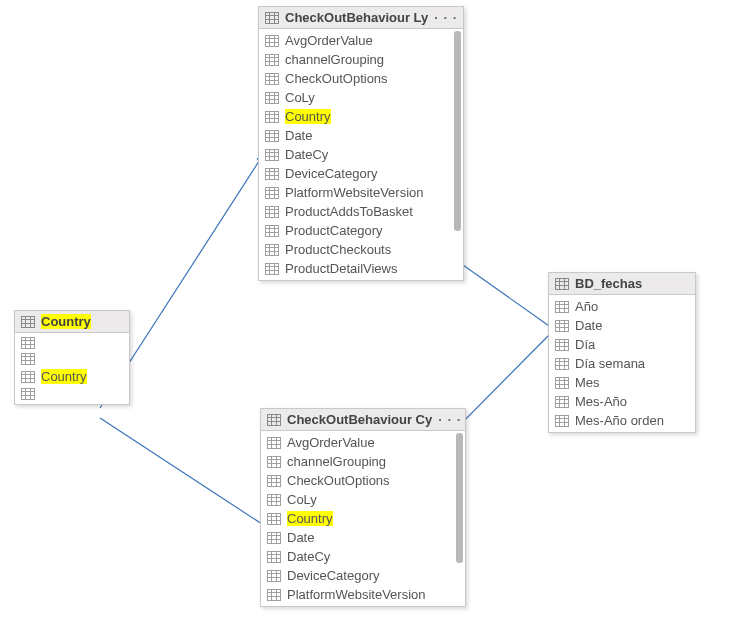 The height and width of the screenshot is (632, 742). I want to click on table-header: CheckOutBehaviour Ly · · ·, so click(361, 18).